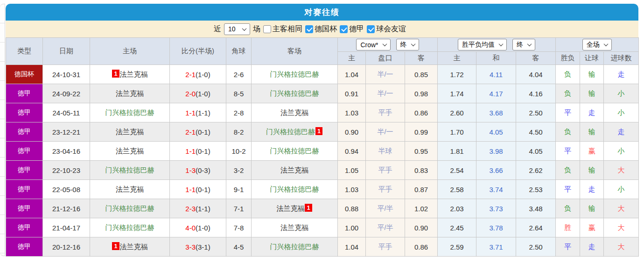 The image size is (644, 258). What do you see at coordinates (239, 228) in the screenshot?
I see `corners-value: 7-8` at bounding box center [239, 228].